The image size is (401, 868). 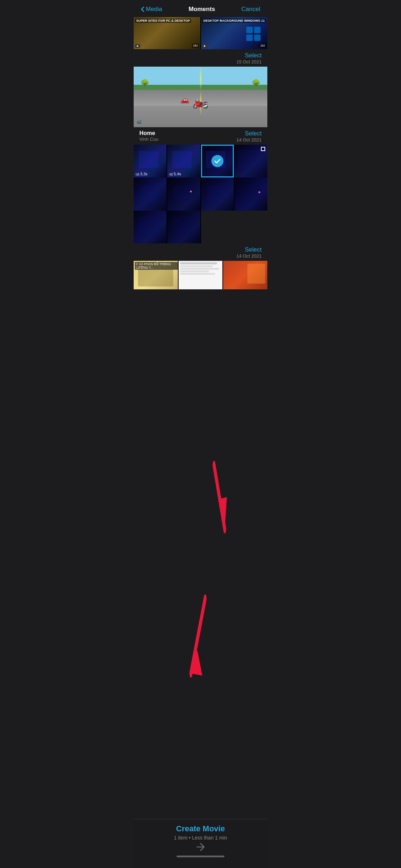 I want to click on video-badge: 📹, so click(x=139, y=122).